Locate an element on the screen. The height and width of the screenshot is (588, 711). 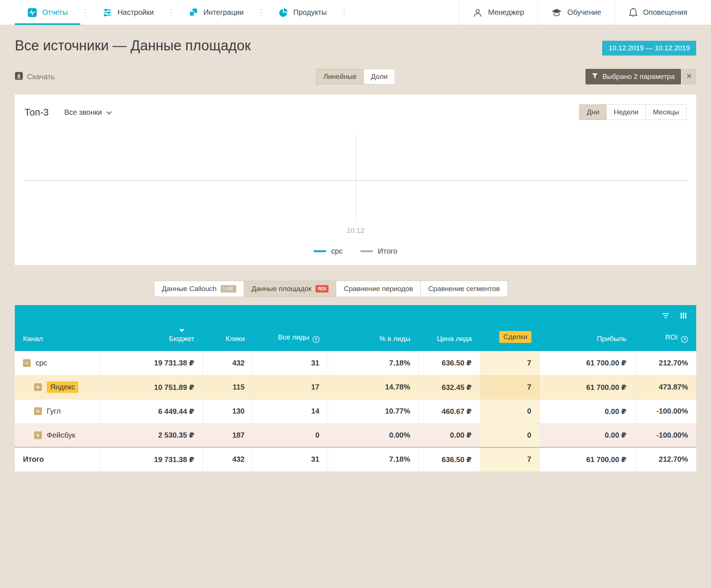
clicks-cell: 187 is located at coordinates (228, 435).